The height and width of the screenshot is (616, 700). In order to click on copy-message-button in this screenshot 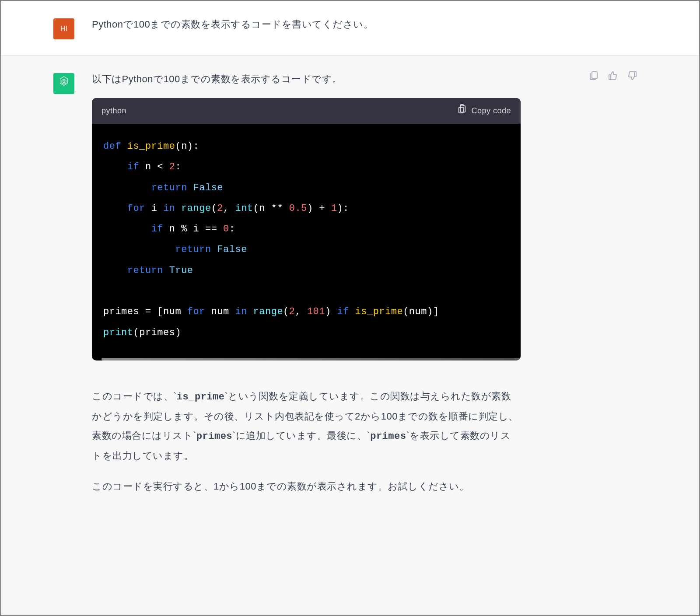, I will do `click(594, 78)`.